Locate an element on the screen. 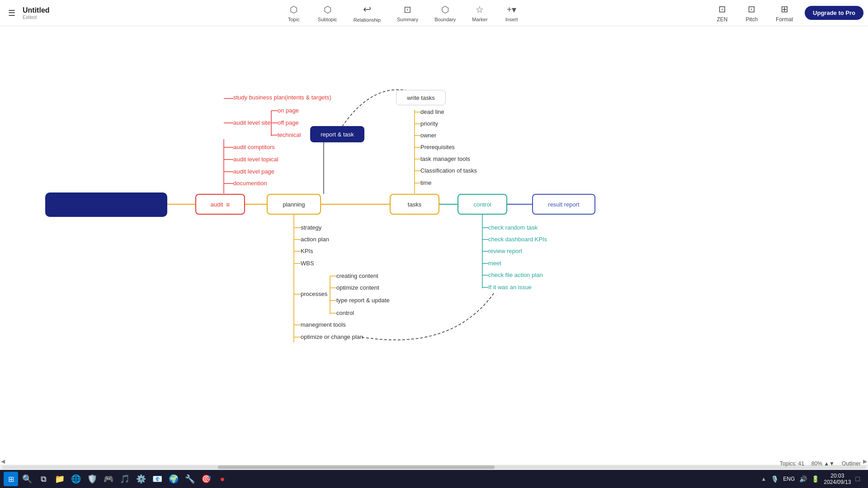 The height and width of the screenshot is (488, 868). scrollbar-thumb is located at coordinates (356, 467).